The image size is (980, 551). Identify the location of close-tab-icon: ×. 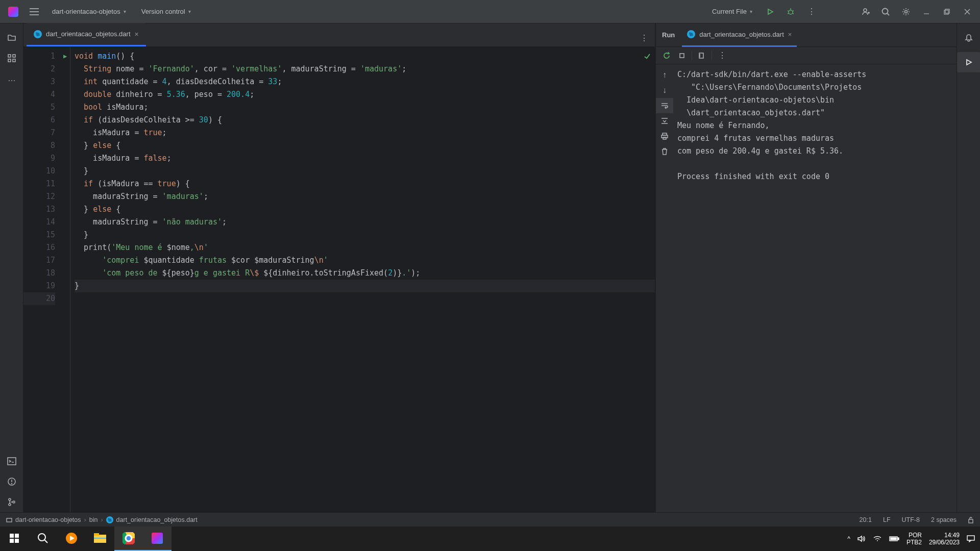
(137, 34).